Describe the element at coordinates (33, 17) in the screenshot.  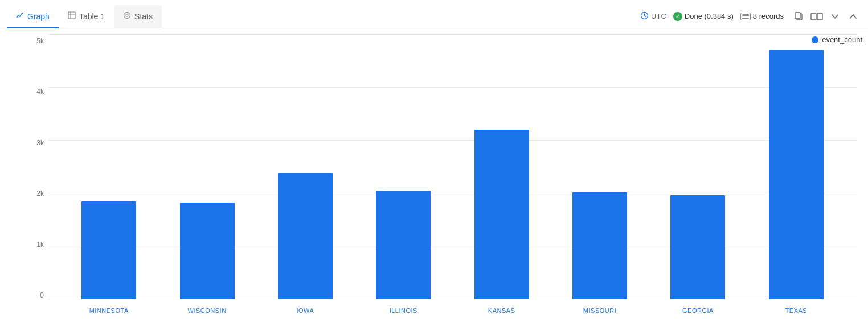
I see `tab-graph: Graph` at that location.